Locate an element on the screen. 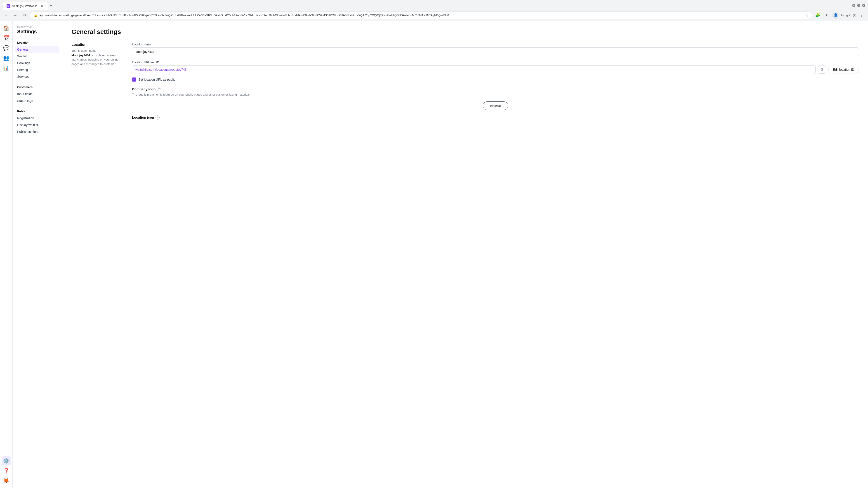 The width and height of the screenshot is (868, 488). nav-icon-help: ❓ is located at coordinates (6, 471).